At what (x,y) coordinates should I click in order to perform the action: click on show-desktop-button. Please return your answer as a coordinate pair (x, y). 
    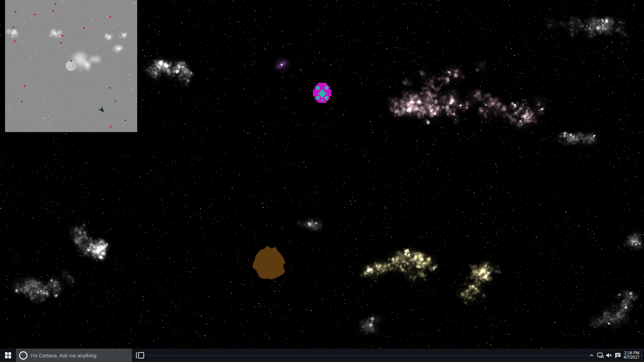
    Looking at the image, I should click on (643, 355).